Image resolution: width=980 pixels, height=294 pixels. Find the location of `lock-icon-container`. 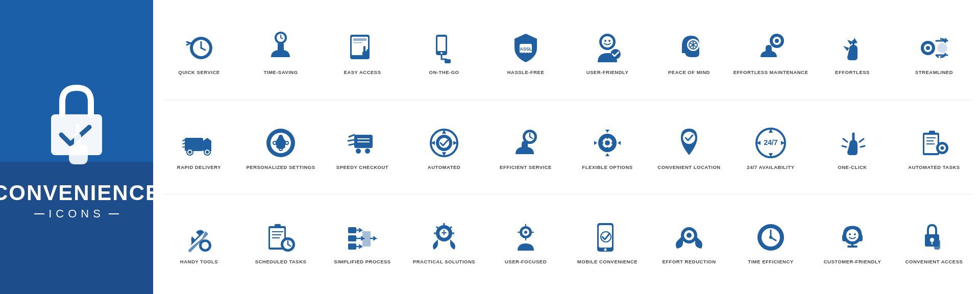

lock-icon-container is located at coordinates (77, 125).